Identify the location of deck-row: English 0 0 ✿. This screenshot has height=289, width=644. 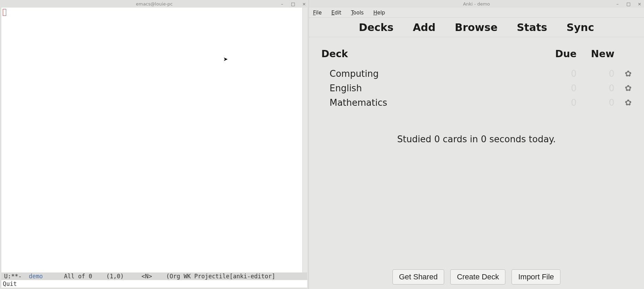
(476, 88).